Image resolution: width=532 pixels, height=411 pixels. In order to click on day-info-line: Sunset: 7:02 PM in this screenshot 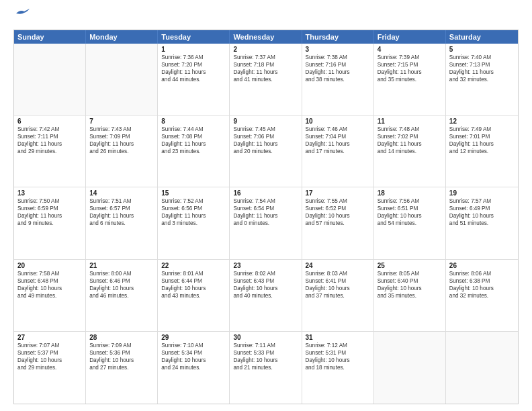, I will do `click(410, 137)`.